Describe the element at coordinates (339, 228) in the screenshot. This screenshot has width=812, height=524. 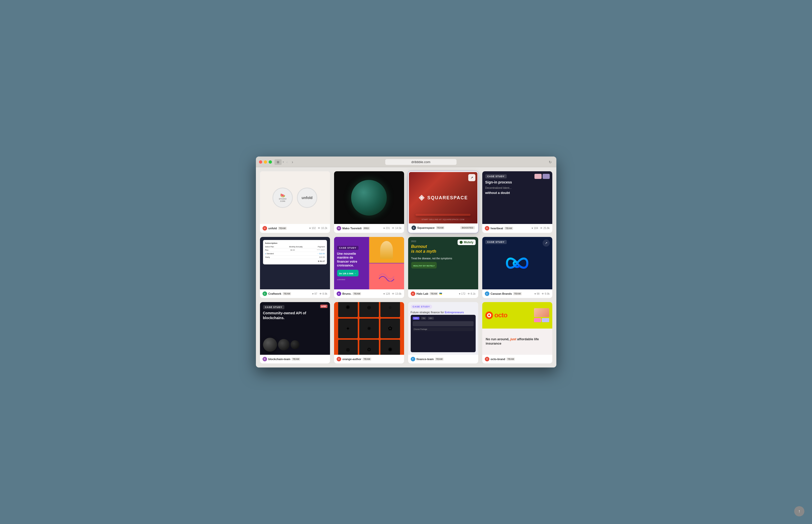
I see `avatar-mako: M` at that location.